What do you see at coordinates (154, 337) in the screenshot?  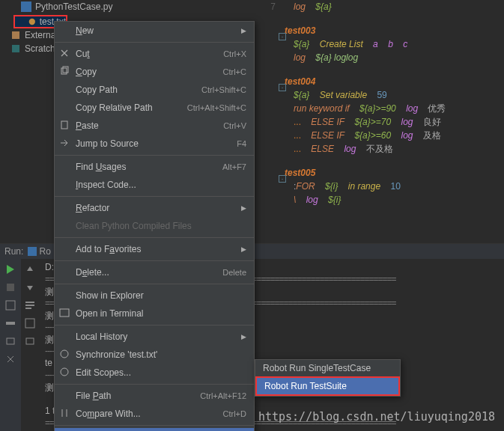 I see `menu-local-history: Local History▶` at bounding box center [154, 337].